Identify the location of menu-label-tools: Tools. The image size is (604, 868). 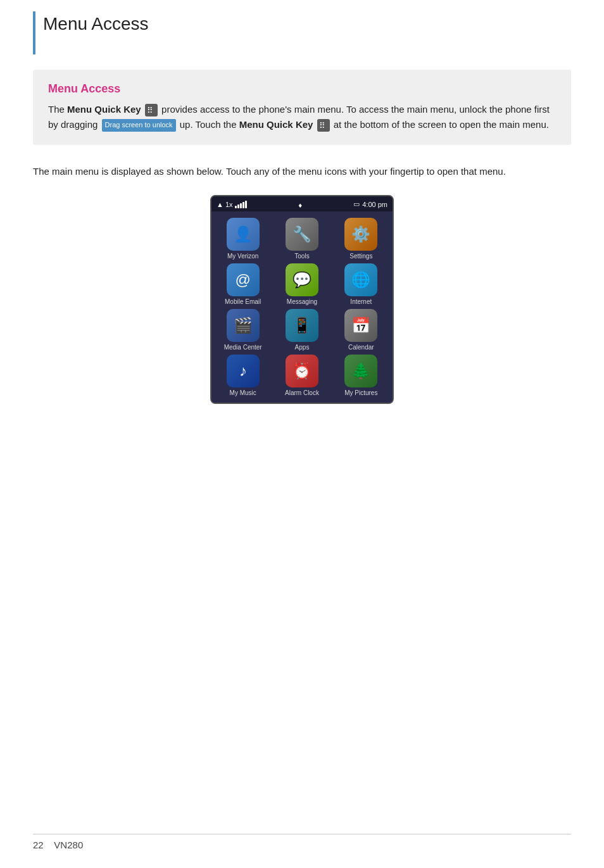
(301, 256).